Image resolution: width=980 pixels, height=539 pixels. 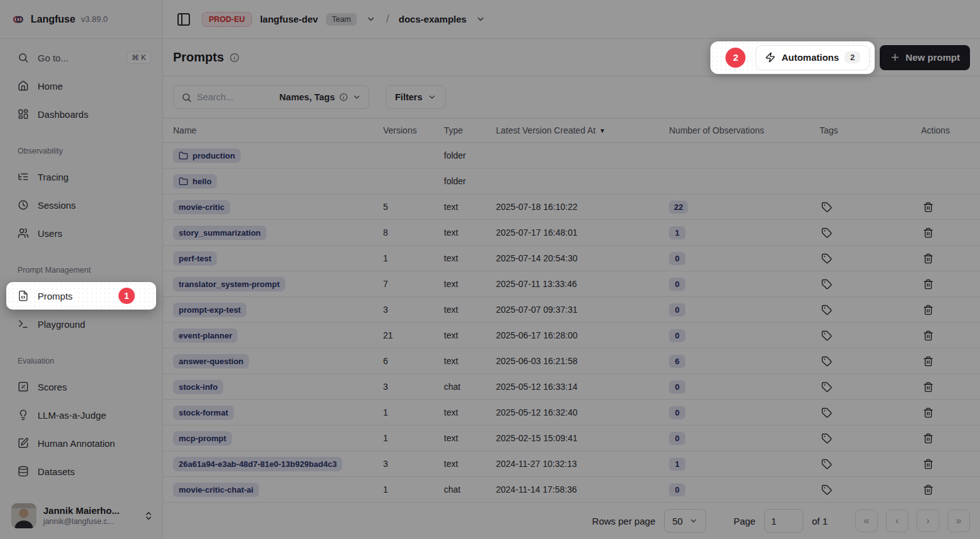 What do you see at coordinates (82, 296) in the screenshot?
I see `sidebar-item-prompts: Prompts 1` at bounding box center [82, 296].